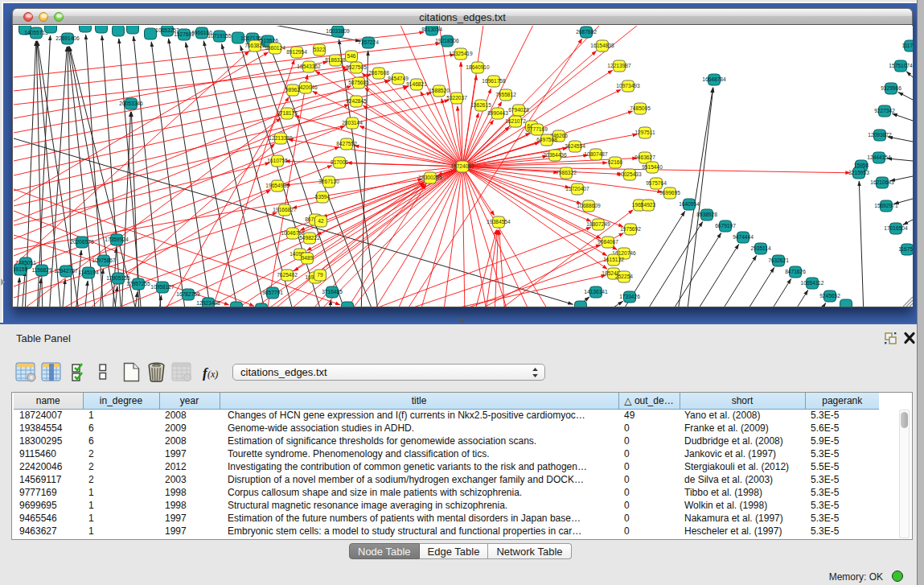 This screenshot has height=585, width=924. What do you see at coordinates (608, 241) in the screenshot?
I see `svg-text: 9084067` at bounding box center [608, 241].